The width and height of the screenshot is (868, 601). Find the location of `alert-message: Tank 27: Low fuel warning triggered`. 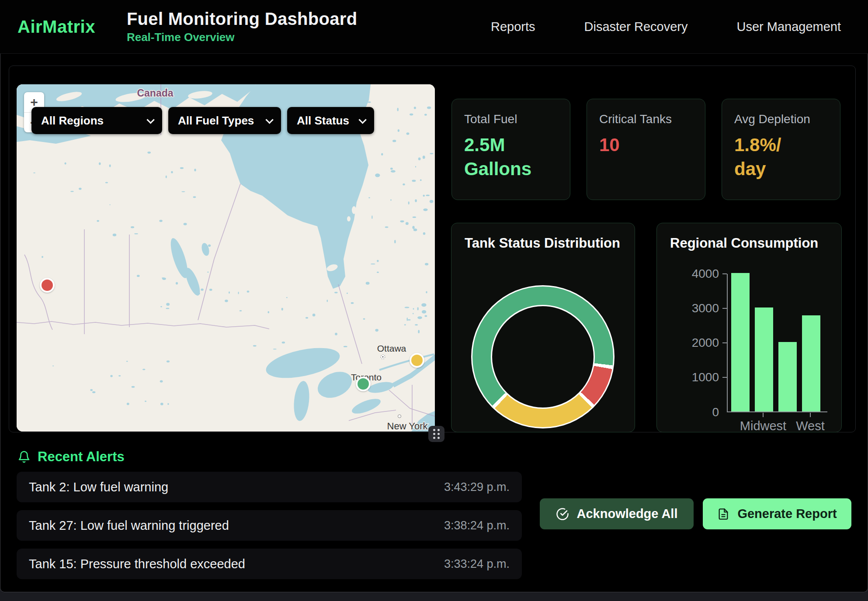

alert-message: Tank 27: Low fuel warning triggered is located at coordinates (129, 526).